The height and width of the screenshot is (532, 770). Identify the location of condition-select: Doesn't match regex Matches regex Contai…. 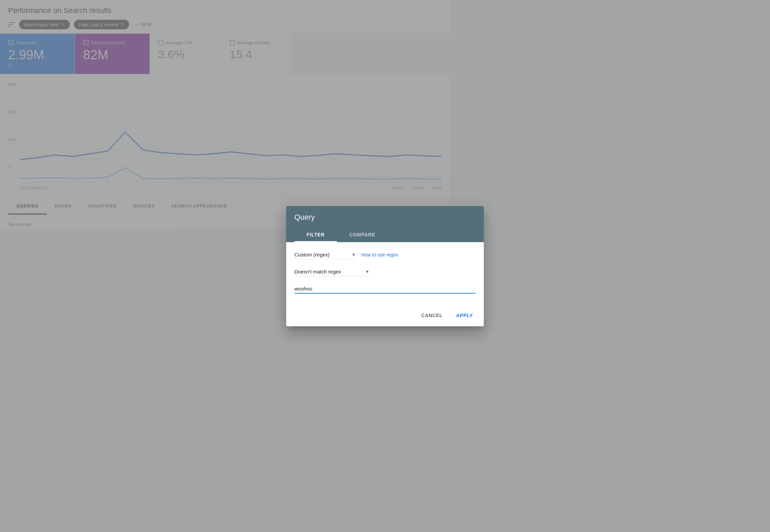
(332, 272).